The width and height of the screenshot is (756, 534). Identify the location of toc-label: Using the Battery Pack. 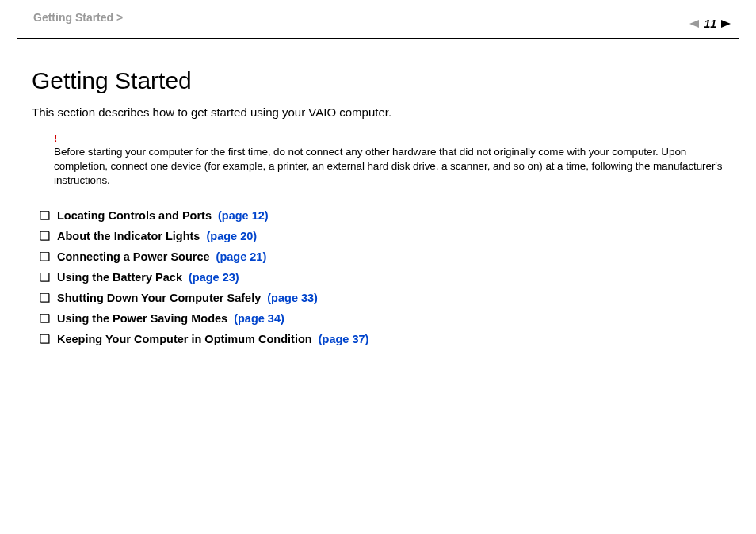
(120, 277).